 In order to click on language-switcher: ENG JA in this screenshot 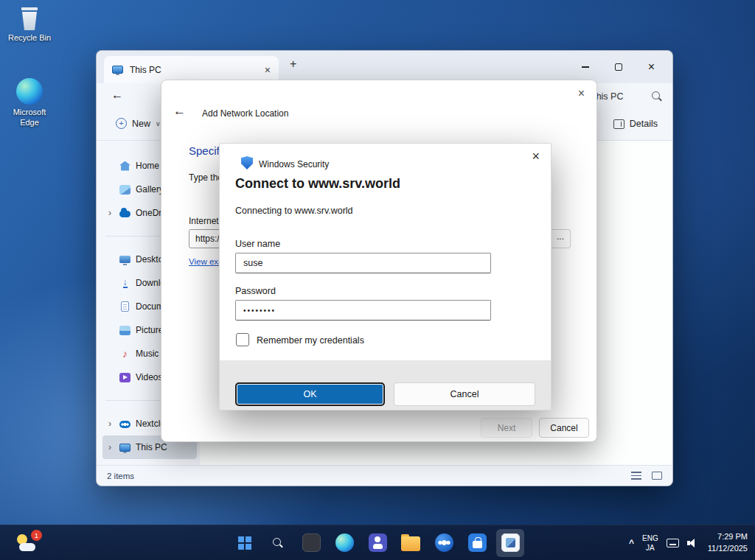, I will do `click(650, 543)`.